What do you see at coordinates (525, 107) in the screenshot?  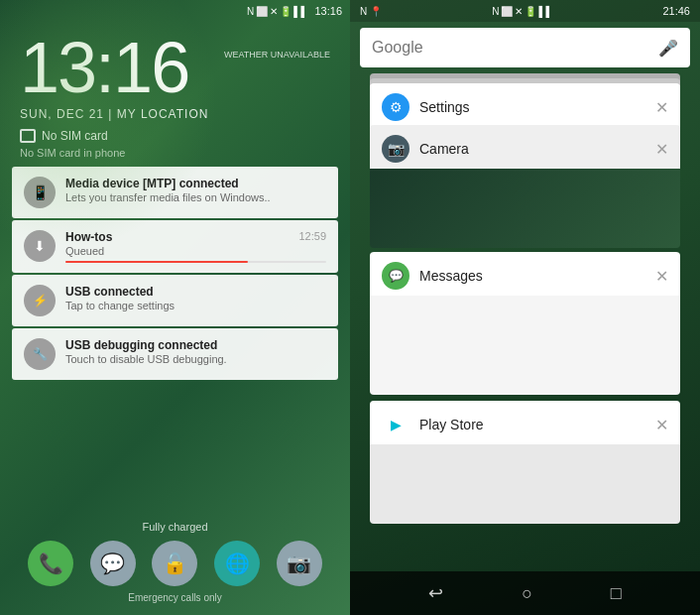 I see `recent-app-settings: ⚙ Settings ✕` at bounding box center [525, 107].